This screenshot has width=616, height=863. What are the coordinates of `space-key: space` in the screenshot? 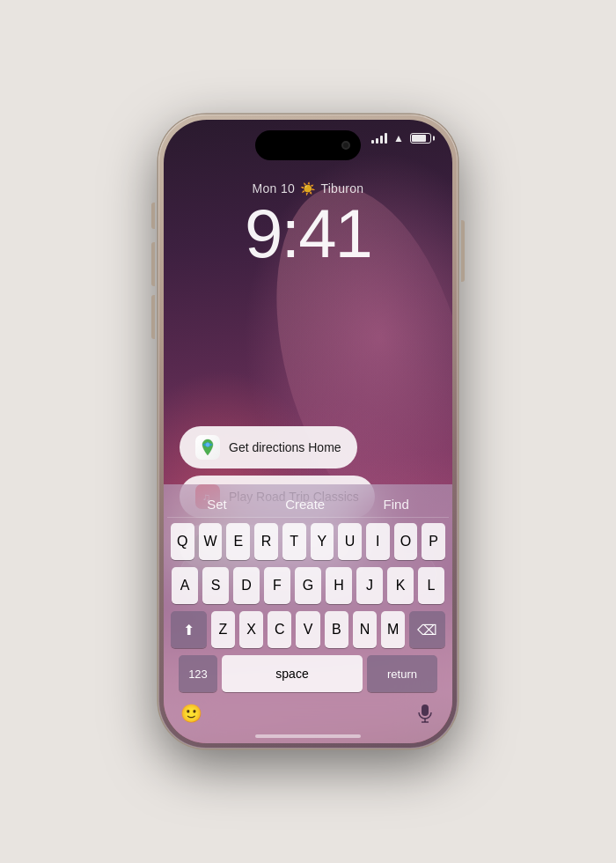 It's located at (292, 674).